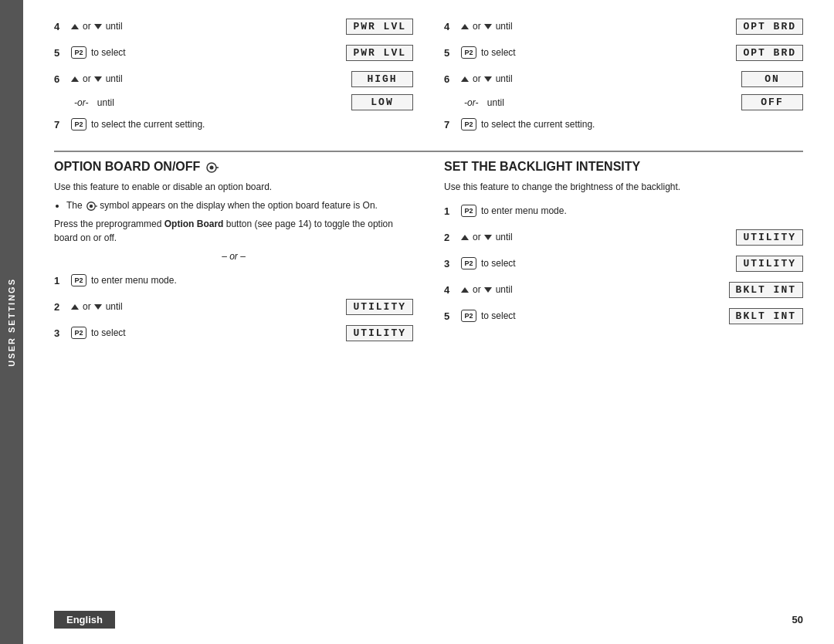 The image size is (834, 644). I want to click on step-content: or until PWR LVL, so click(242, 26).